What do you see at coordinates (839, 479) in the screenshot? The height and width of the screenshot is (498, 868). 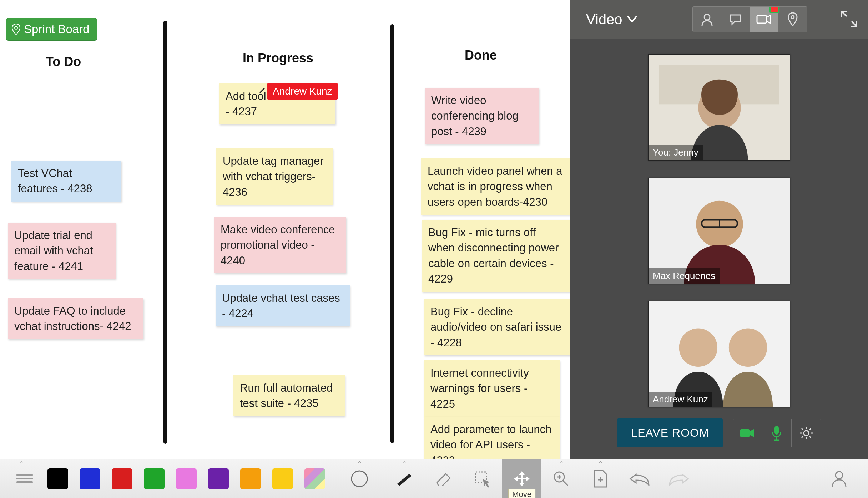 I see `profile-button` at bounding box center [839, 479].